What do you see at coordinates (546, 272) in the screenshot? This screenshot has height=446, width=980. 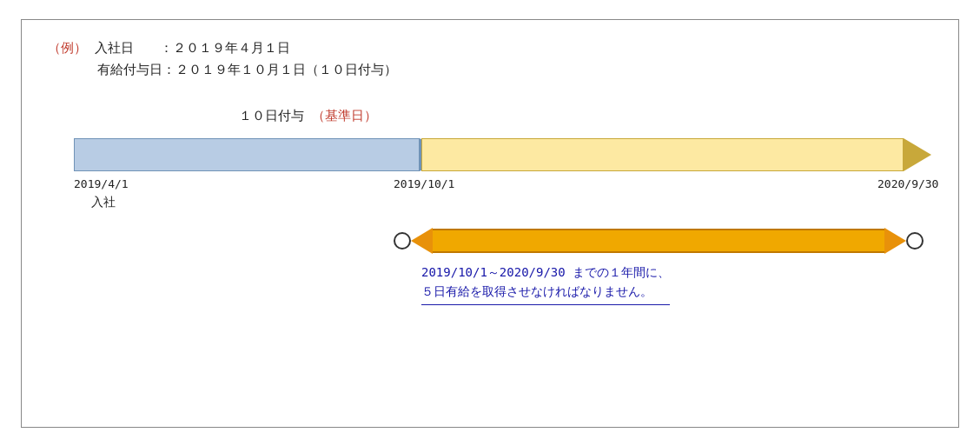 I see `desc-line1: 2019/10/1～2020/9/30 までの１年間に、` at bounding box center [546, 272].